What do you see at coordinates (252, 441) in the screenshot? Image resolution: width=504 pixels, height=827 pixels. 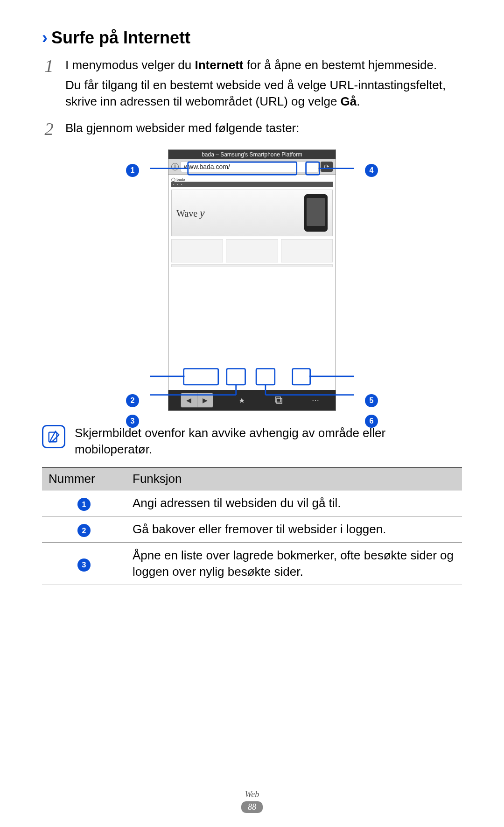 I see `note-block: Skjermbildet ovenfor kan avvike avhengig…` at bounding box center [252, 441].